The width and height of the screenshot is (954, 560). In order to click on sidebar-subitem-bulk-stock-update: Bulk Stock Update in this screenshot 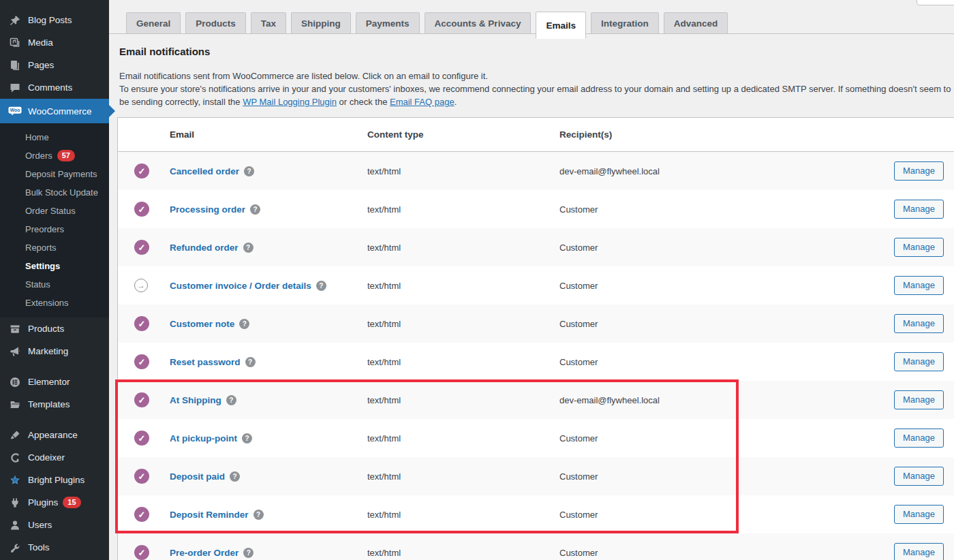, I will do `click(55, 192)`.